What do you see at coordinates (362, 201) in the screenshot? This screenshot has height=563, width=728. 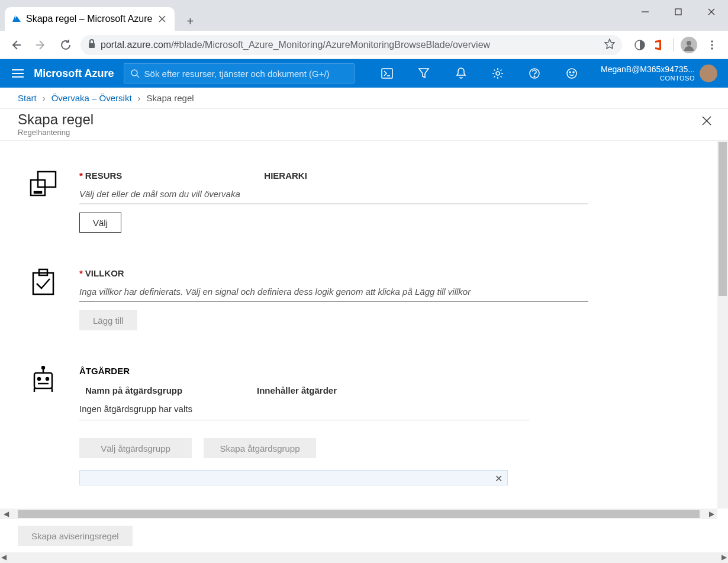 I see `section-resource: *RESURS HIERARKI Välj det eller de mål s…` at bounding box center [362, 201].